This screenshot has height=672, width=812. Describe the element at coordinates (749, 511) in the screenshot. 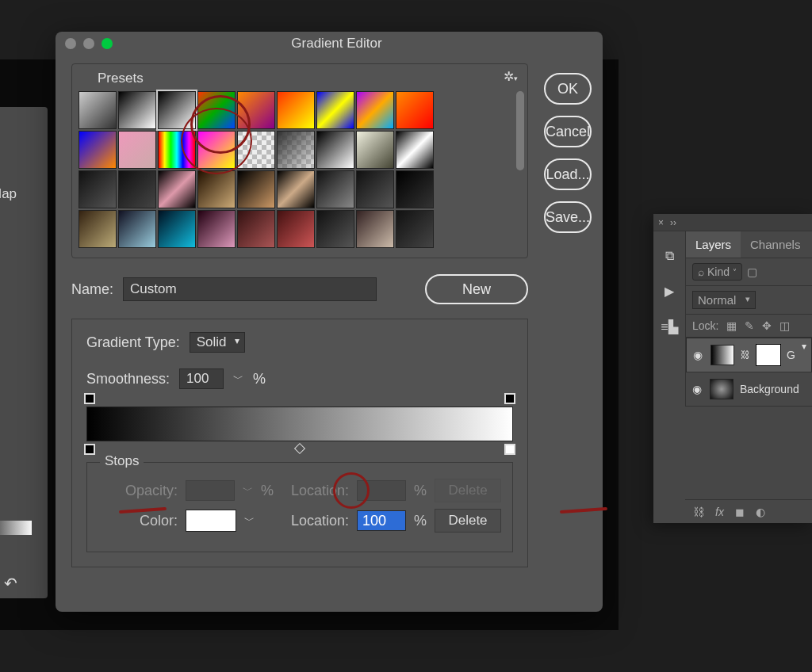

I see `panel-footer: ⛓ fx ◼ ◐` at that location.